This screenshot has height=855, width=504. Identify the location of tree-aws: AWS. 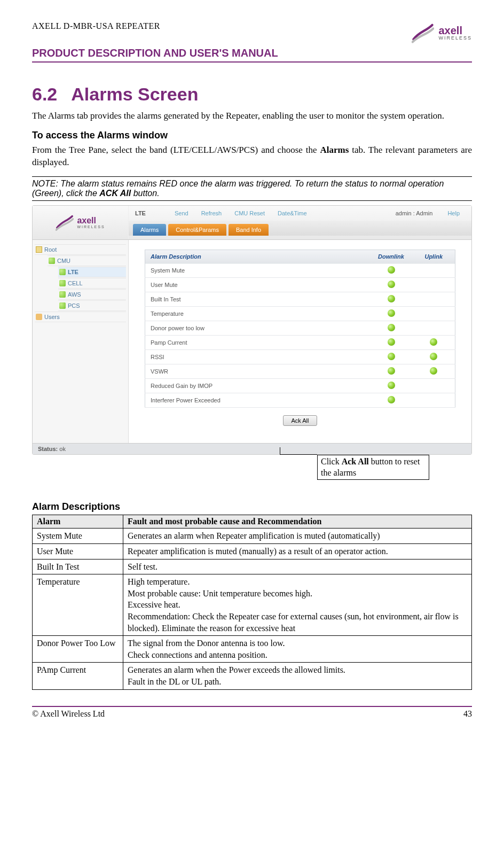
(92, 294).